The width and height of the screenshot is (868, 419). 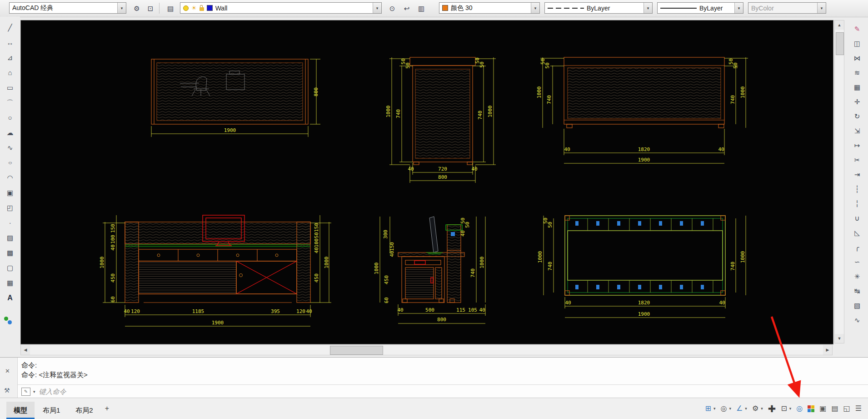 What do you see at coordinates (84, 410) in the screenshot?
I see `layout2-tab: 布局2` at bounding box center [84, 410].